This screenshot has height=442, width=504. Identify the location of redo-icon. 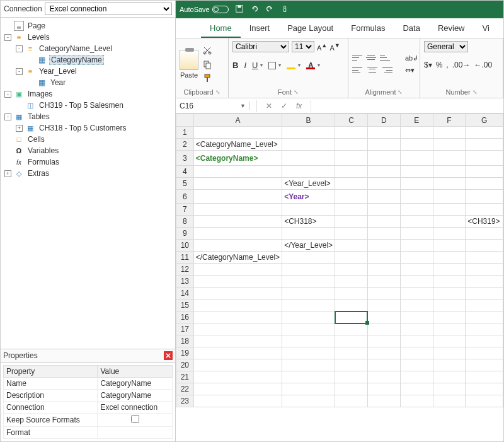
(270, 10).